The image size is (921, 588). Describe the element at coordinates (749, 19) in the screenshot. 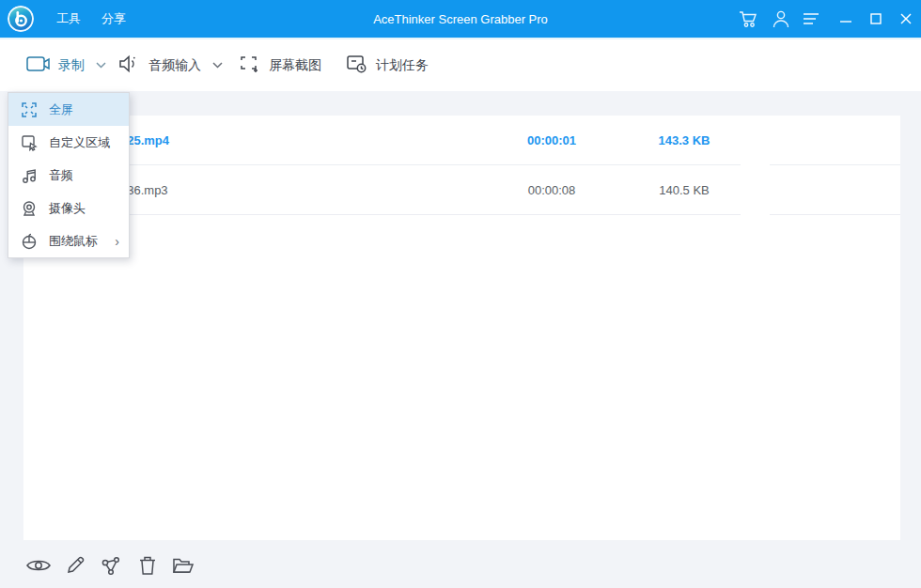

I see `cart-icon` at that location.